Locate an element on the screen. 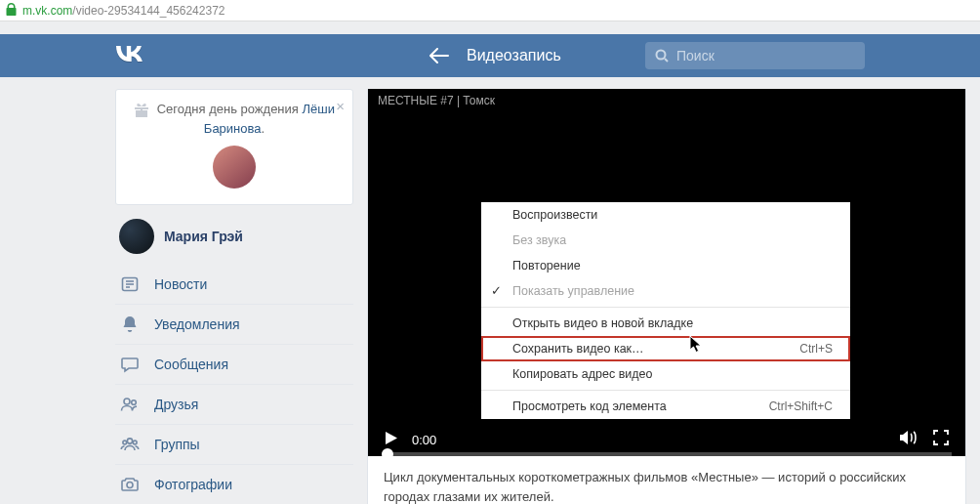  gift-icon is located at coordinates (142, 110).